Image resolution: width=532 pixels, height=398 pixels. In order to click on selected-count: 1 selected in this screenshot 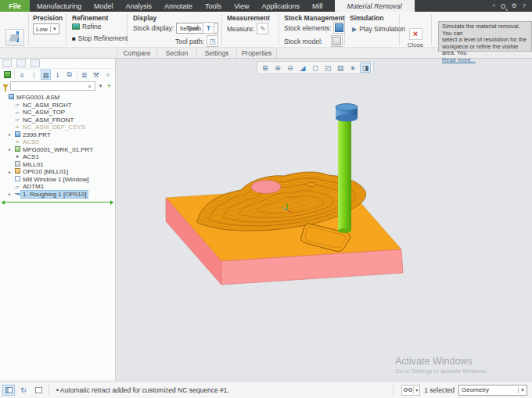, I will do `click(440, 390)`.